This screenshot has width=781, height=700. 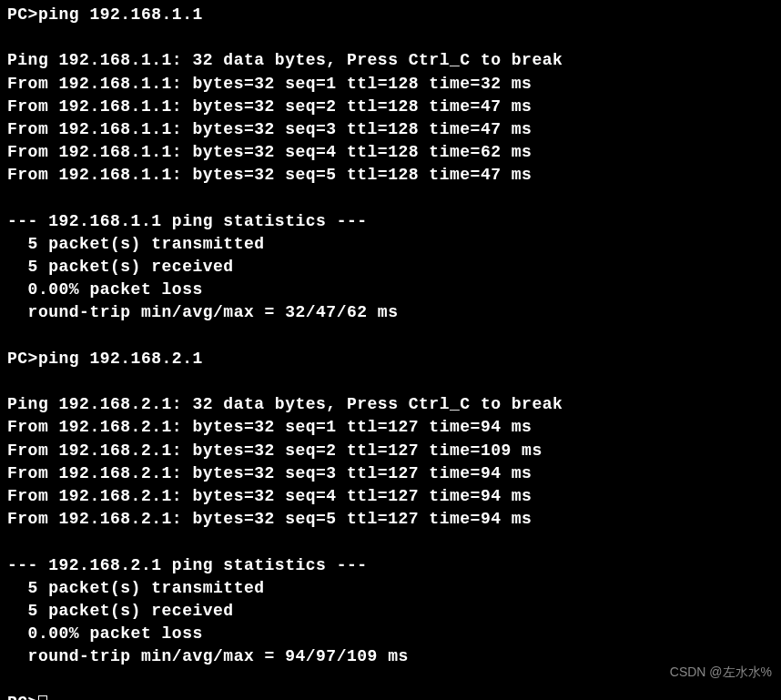 I want to click on ping-header-1: Ping 192.168.1.1: 32 data bytes, Press C…, so click(x=390, y=60).